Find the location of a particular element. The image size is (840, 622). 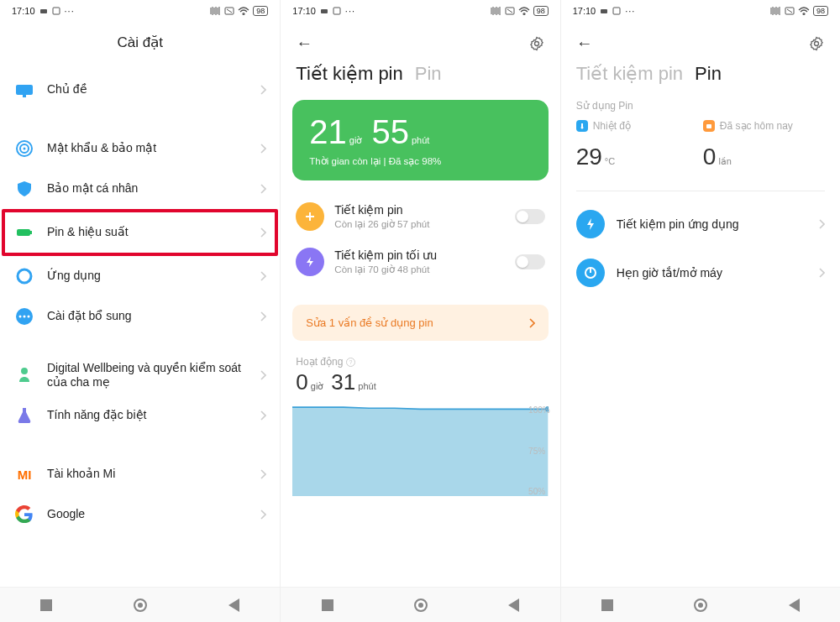

settings-item-label: Chủ đề is located at coordinates (148, 90).